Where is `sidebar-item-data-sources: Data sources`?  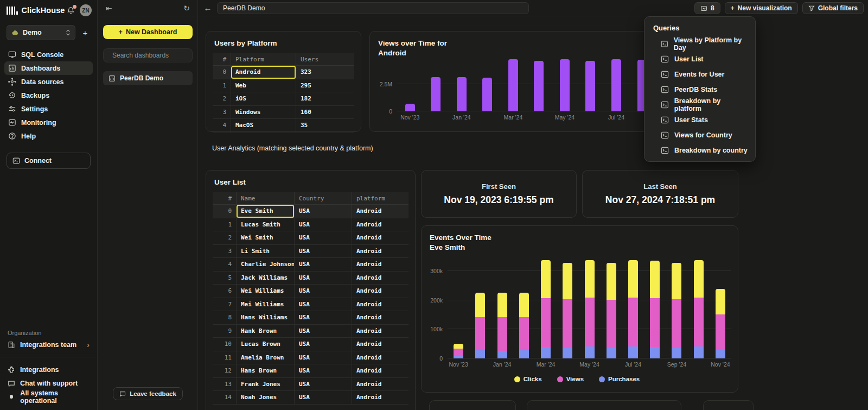
sidebar-item-data-sources: Data sources is located at coordinates (49, 81).